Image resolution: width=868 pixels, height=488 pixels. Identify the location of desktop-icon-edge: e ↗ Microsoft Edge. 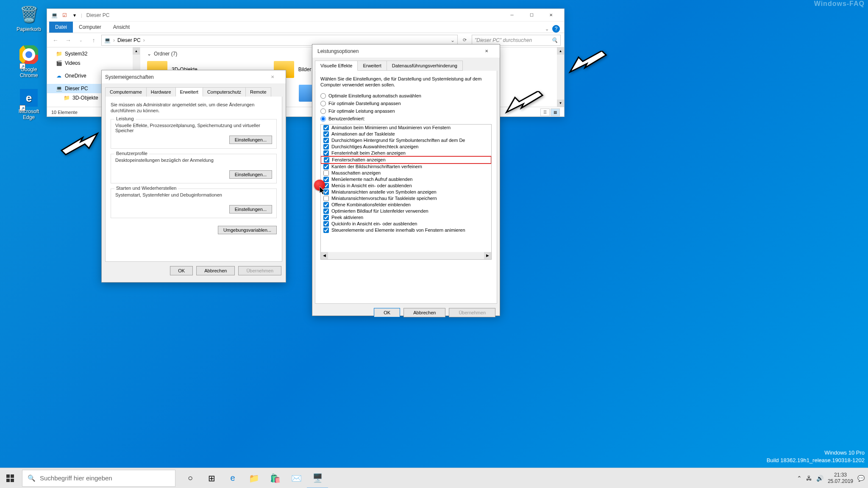
(29, 105).